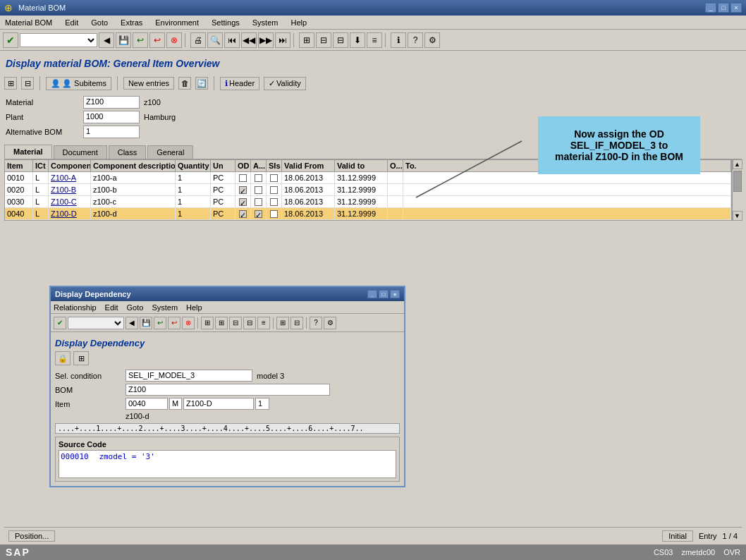  I want to click on table-row-selected: 0040 L Z100-D z100-d 1 PC ✓ ✓ 18.06.2013…, so click(368, 214).